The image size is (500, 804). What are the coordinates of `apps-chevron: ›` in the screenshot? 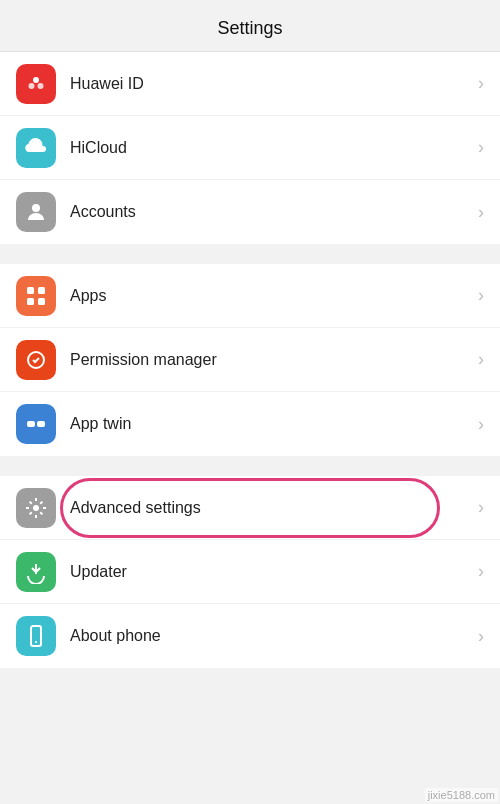 It's located at (481, 296).